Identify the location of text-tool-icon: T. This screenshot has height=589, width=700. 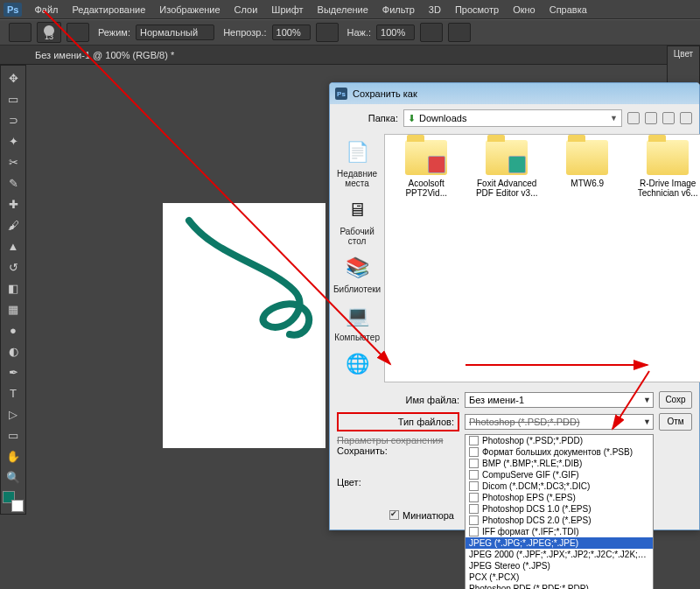
(13, 393).